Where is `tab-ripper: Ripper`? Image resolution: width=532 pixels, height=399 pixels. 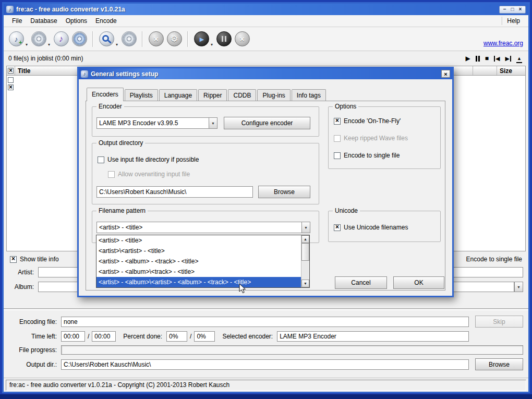
tab-ripper: Ripper is located at coordinates (213, 95).